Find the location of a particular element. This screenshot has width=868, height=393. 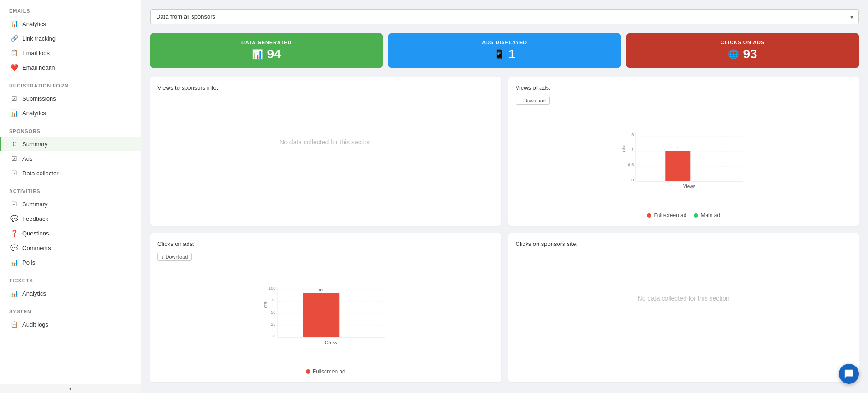

sidebar-section-emails: EMAILS is located at coordinates (70, 8).